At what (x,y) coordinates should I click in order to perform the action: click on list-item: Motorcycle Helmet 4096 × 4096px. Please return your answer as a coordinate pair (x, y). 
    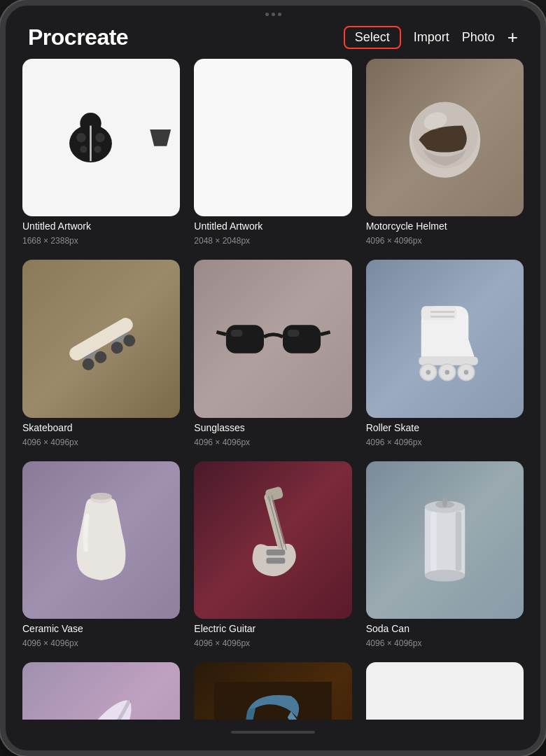
    Looking at the image, I should click on (445, 153).